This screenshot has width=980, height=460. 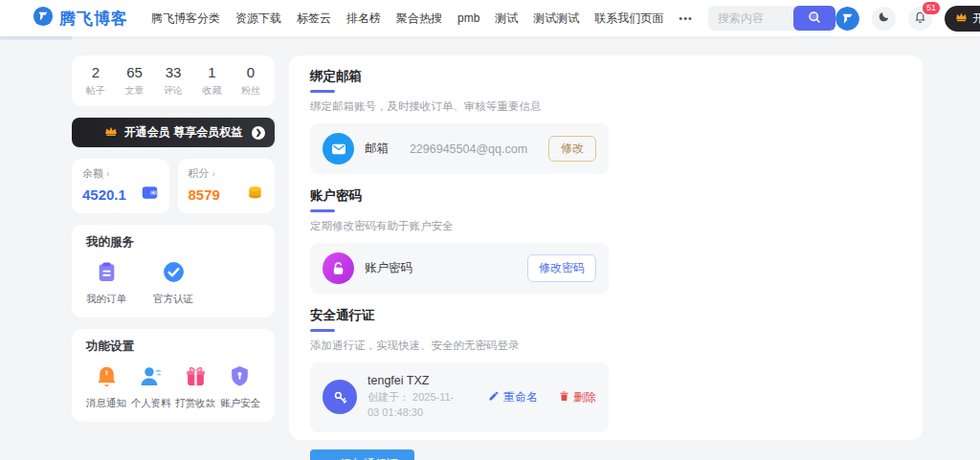 What do you see at coordinates (562, 268) in the screenshot?
I see `change-password-button: 修改密码` at bounding box center [562, 268].